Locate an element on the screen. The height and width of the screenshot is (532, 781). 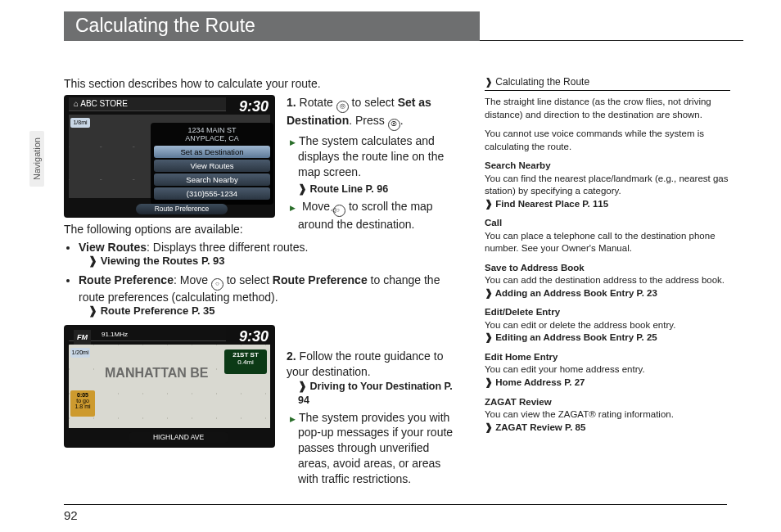
header-rule is located at coordinates (612, 34).